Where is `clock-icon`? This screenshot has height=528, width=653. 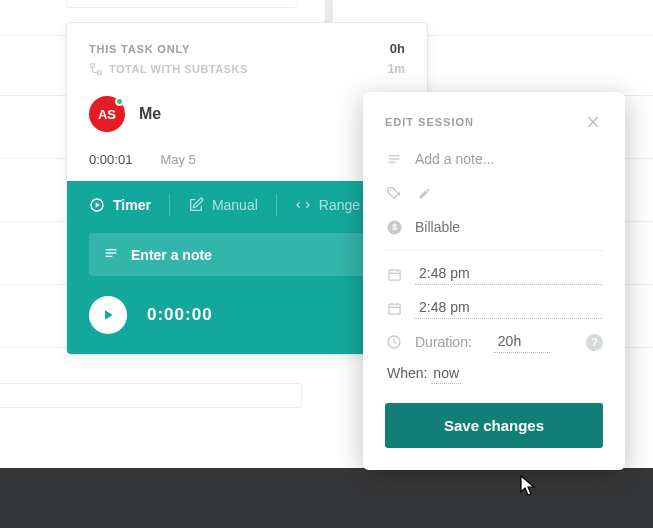 clock-icon is located at coordinates (394, 342).